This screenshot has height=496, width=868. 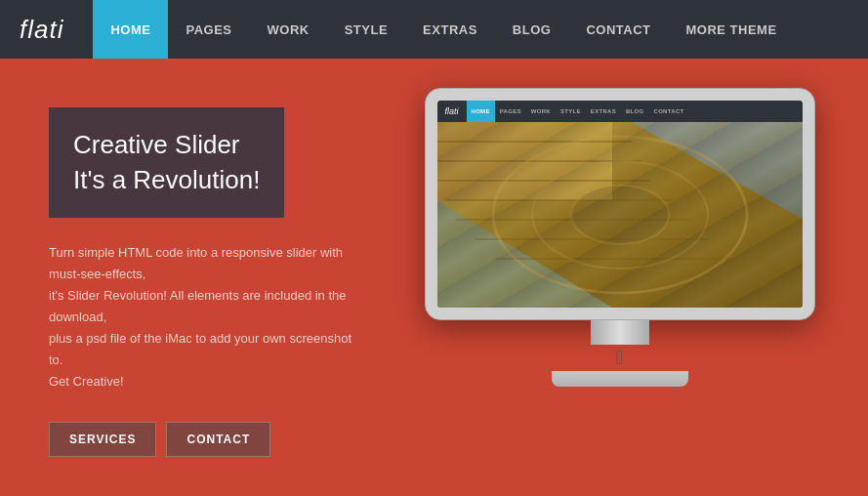 I want to click on contact-button: CONTACT, so click(x=219, y=439).